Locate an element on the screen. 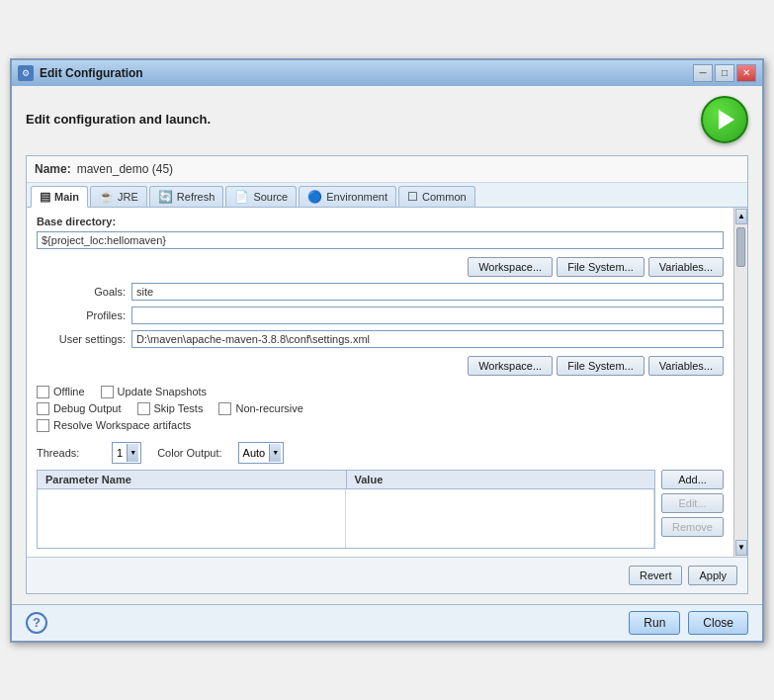 This screenshot has height=700, width=774. add-button: Add... is located at coordinates (692, 480).